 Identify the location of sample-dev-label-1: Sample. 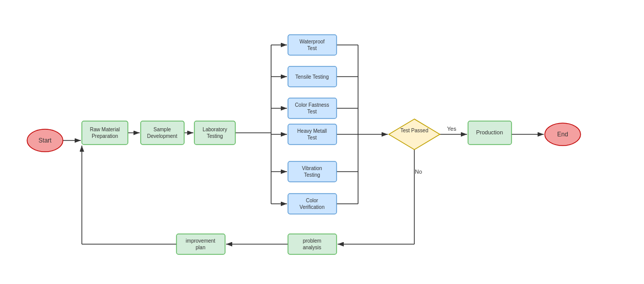
(162, 130).